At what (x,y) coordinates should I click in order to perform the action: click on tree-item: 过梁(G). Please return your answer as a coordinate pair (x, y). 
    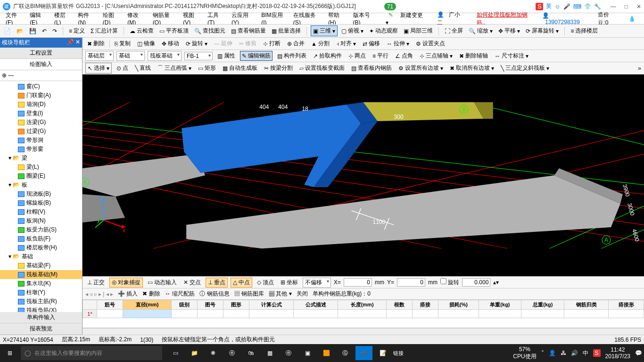
    Looking at the image, I should click on (41, 131).